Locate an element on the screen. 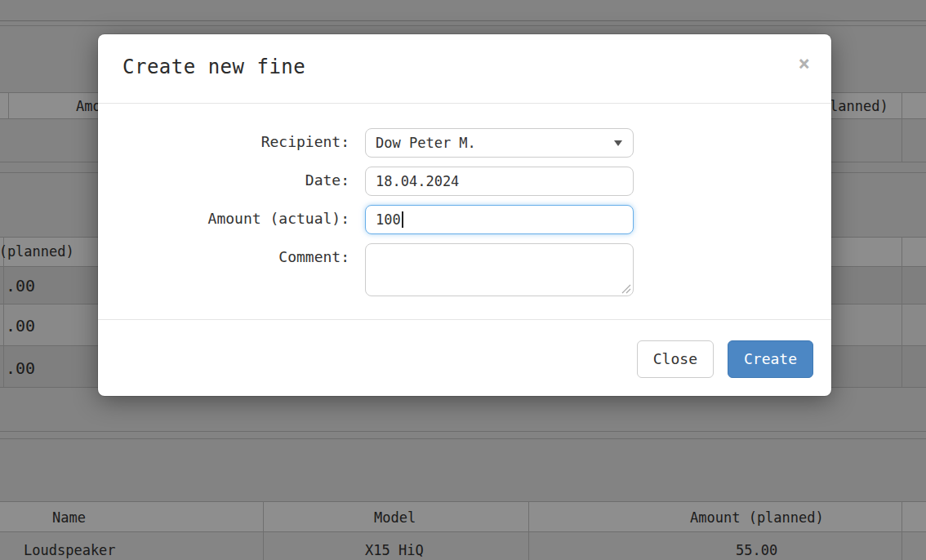  close-button: Close is located at coordinates (675, 359).